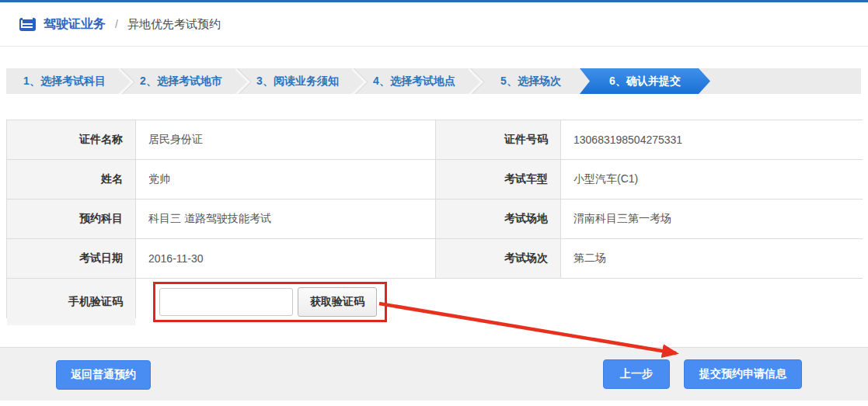 This screenshot has width=868, height=406. Describe the element at coordinates (636, 374) in the screenshot. I see `previous-step-button: 上一步` at that location.